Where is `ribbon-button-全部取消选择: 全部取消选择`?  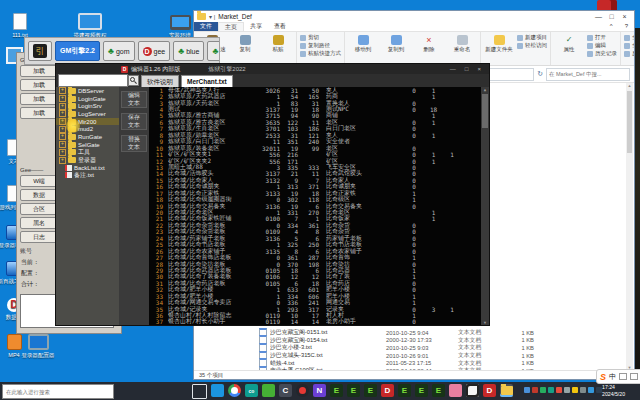 ribbon-button-全部取消选择: 全部取消选择 is located at coordinates (629, 46).